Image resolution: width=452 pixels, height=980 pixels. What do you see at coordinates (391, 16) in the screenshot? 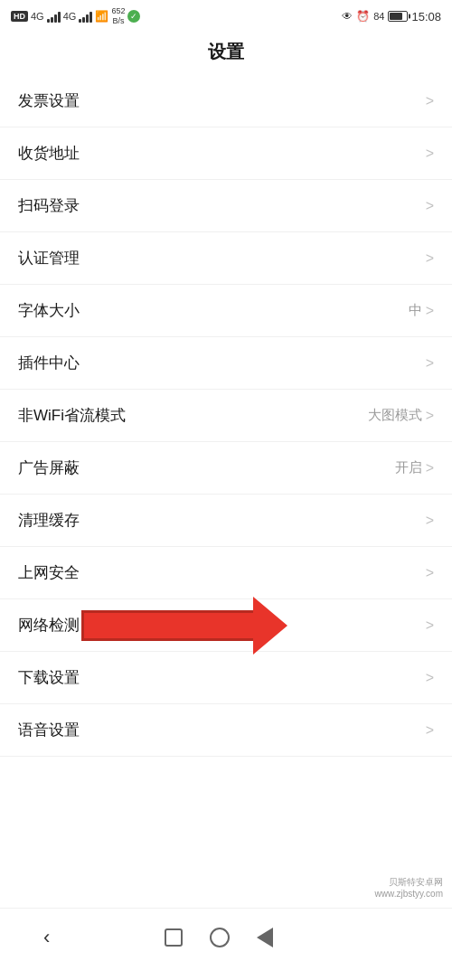
I see `status-right: 👁 ⏰ 84 15:08` at bounding box center [391, 16].